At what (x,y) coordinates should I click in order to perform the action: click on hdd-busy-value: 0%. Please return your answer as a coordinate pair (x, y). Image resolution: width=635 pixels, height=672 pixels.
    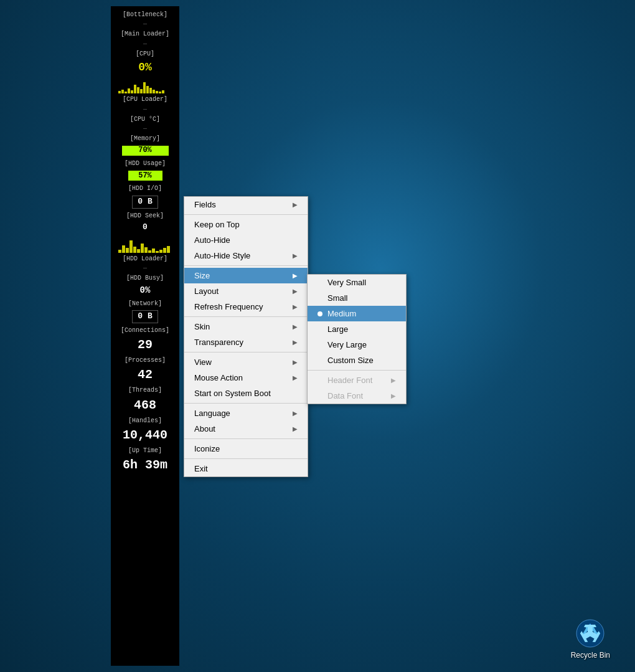
    Looking at the image, I should click on (145, 290).